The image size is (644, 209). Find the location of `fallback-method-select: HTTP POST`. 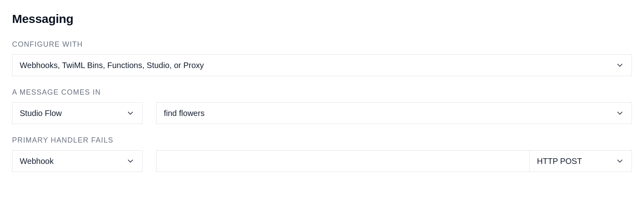

fallback-method-select: HTTP POST is located at coordinates (581, 161).